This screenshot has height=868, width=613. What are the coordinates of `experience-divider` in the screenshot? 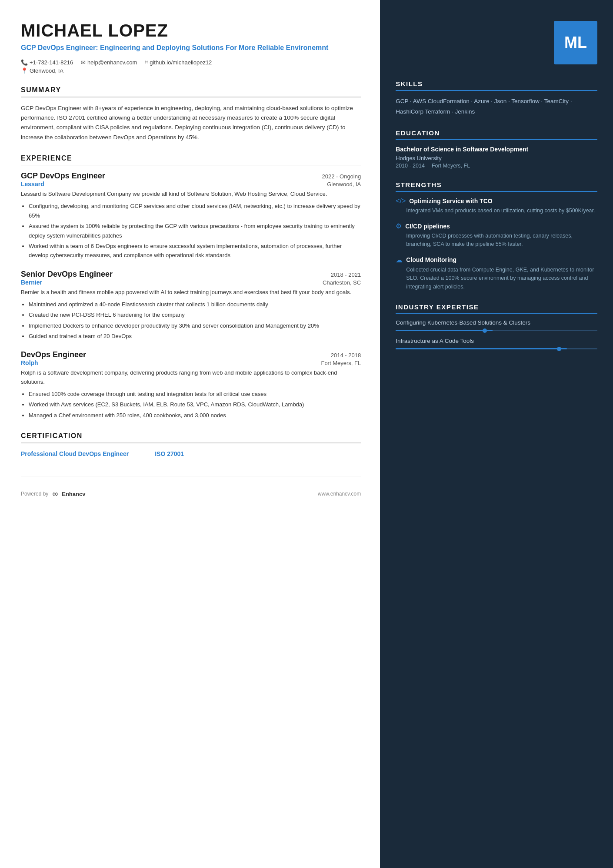 It's located at (191, 165).